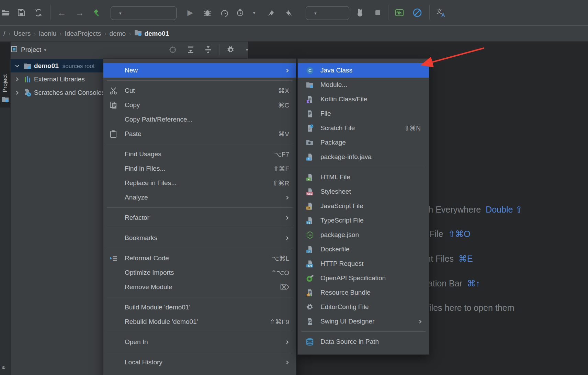  I want to click on stop-icon, so click(378, 13).